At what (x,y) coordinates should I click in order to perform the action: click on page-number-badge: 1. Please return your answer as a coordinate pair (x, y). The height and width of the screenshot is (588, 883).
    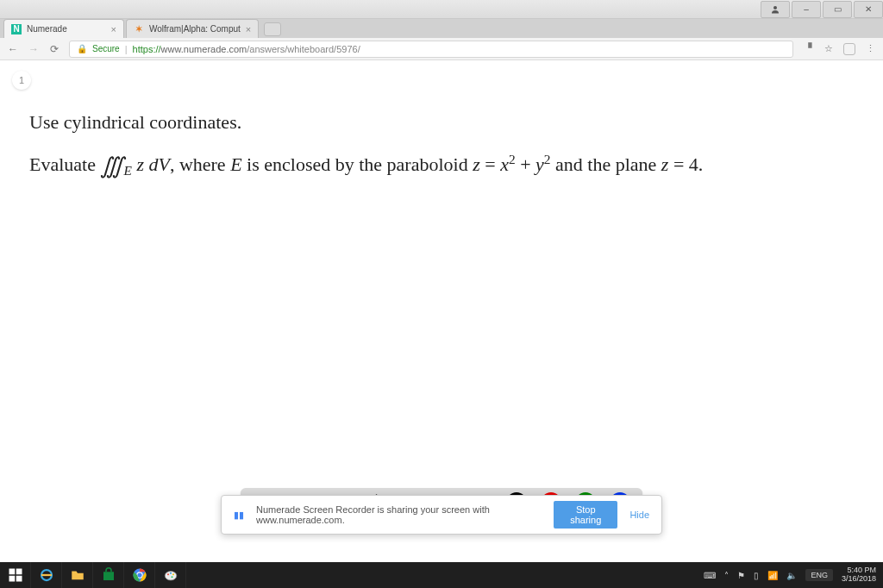
    Looking at the image, I should click on (22, 80).